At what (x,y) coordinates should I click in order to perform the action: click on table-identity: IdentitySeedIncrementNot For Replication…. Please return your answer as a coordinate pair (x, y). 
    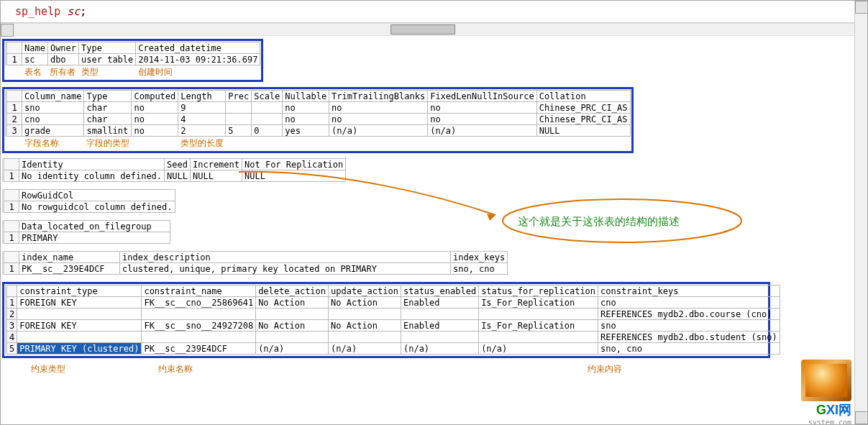
    Looking at the image, I should click on (174, 170).